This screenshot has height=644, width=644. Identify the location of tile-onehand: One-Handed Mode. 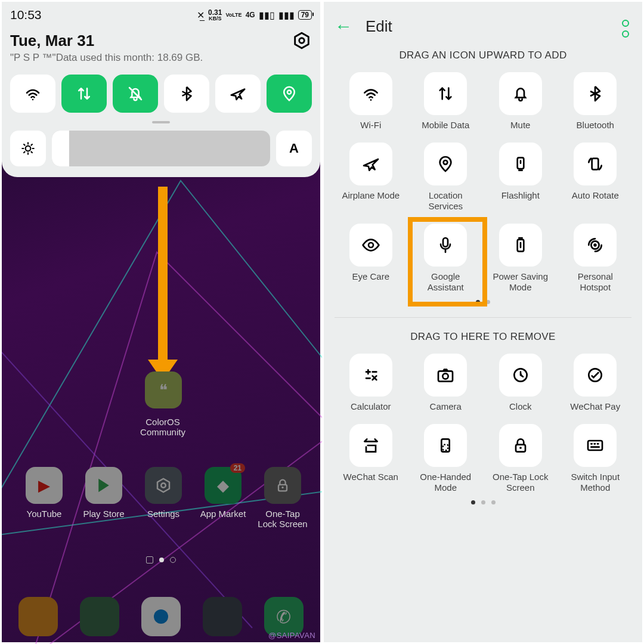
(446, 459).